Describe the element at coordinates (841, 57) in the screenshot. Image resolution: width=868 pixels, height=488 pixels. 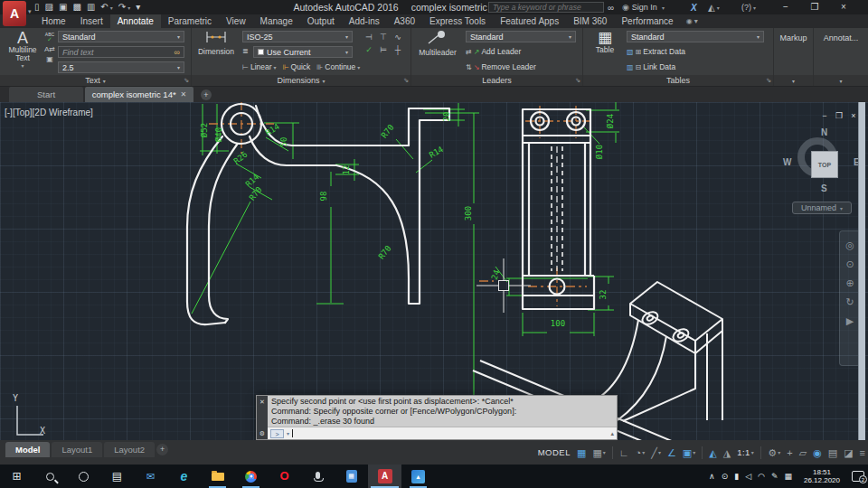
I see `annotate-panel: Annotat...` at that location.